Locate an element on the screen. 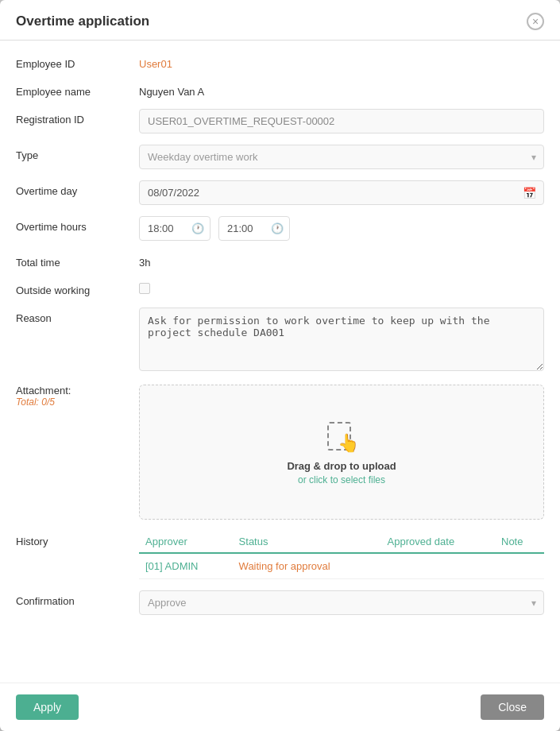 This screenshot has height=731, width=560. registration-id-field is located at coordinates (342, 121).